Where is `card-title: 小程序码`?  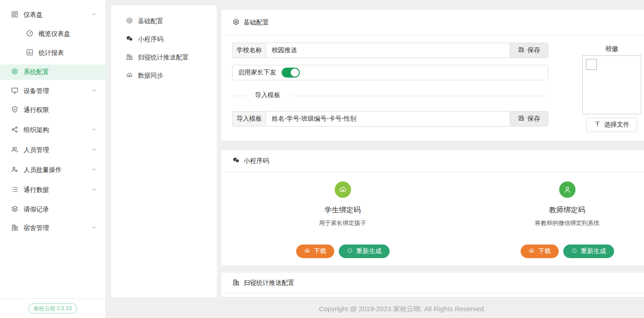 card-title: 小程序码 is located at coordinates (256, 161).